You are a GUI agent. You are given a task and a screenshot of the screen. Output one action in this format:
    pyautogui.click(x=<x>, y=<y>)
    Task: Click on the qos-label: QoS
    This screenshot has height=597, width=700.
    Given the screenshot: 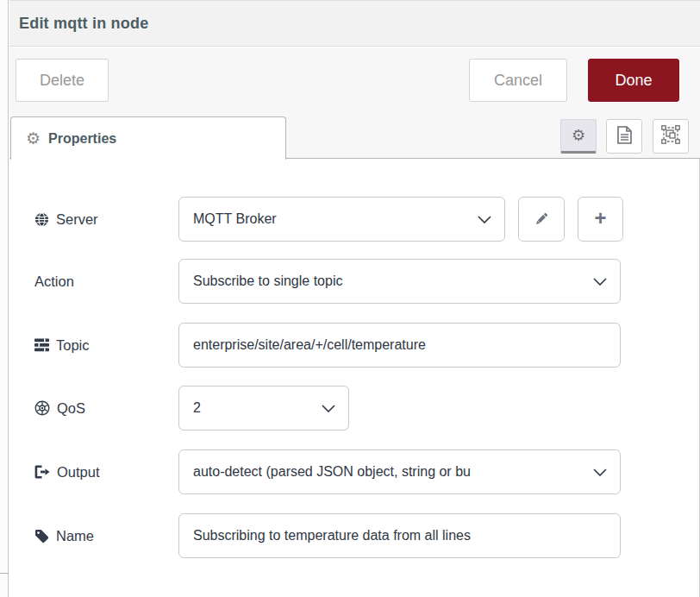 What is the action you would take?
    pyautogui.click(x=60, y=408)
    